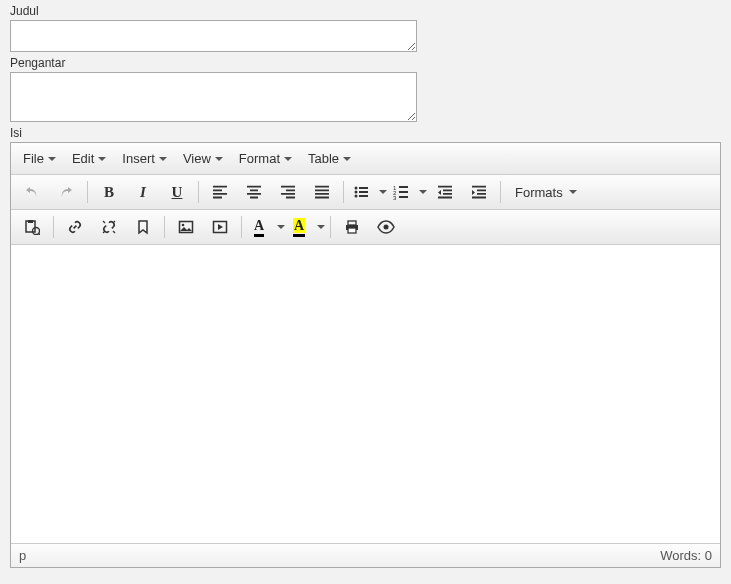 The height and width of the screenshot is (584, 731). What do you see at coordinates (386, 227) in the screenshot?
I see `preview-button` at bounding box center [386, 227].